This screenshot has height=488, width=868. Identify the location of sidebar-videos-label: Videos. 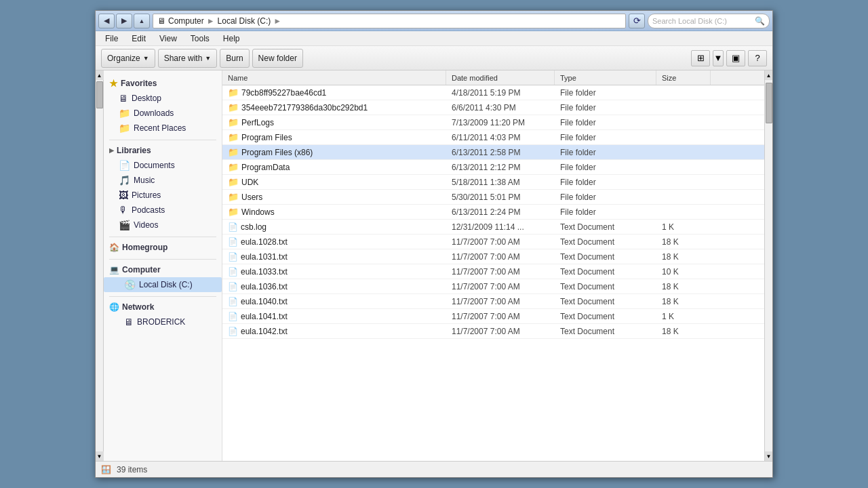
(146, 225).